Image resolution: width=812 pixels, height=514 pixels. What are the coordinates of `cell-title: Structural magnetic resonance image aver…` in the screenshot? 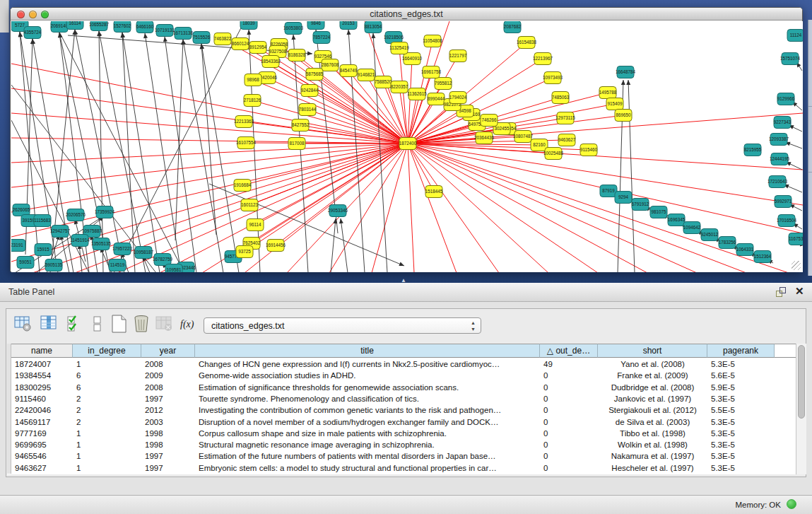 It's located at (367, 445).